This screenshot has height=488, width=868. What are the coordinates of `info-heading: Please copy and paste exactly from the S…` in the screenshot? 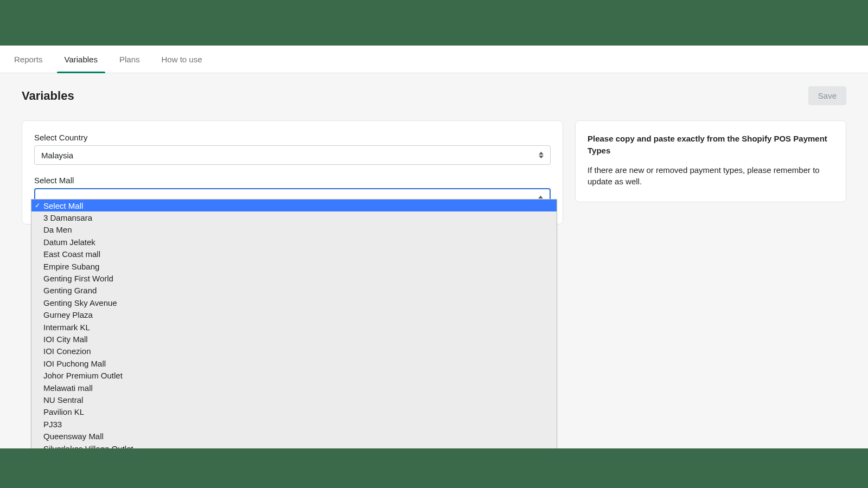 It's located at (711, 145).